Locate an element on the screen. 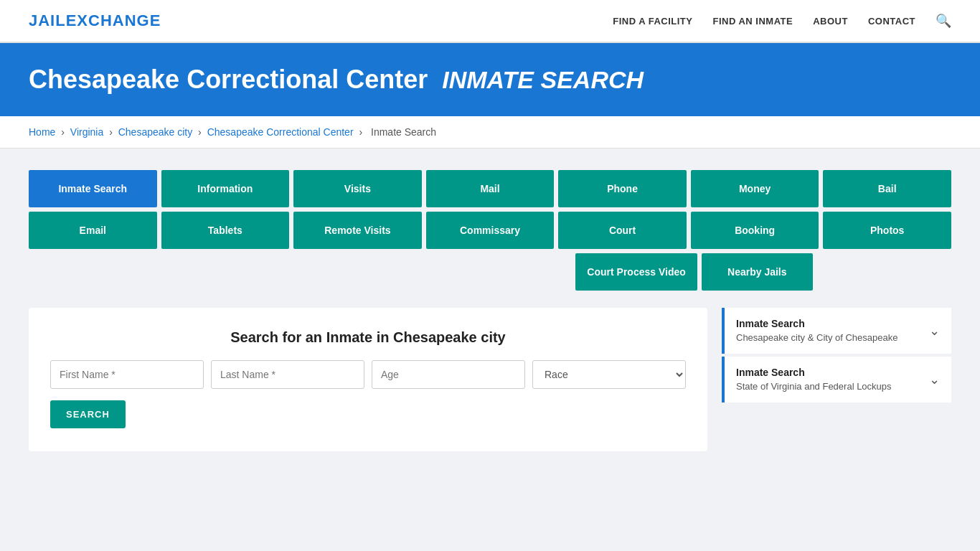 This screenshot has width=980, height=551. sidebar: Inmate Search Chesapeake city & City of … is located at coordinates (837, 357).